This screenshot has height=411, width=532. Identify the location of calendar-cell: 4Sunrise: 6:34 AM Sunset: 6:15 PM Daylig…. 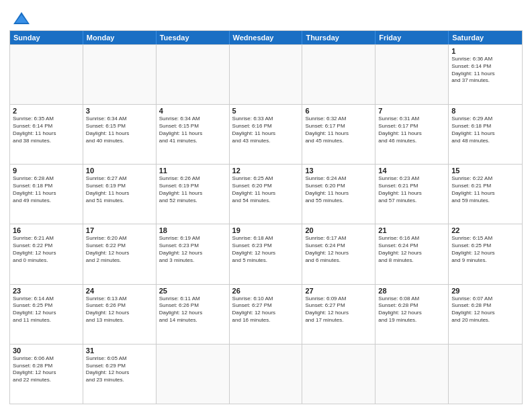
(193, 134).